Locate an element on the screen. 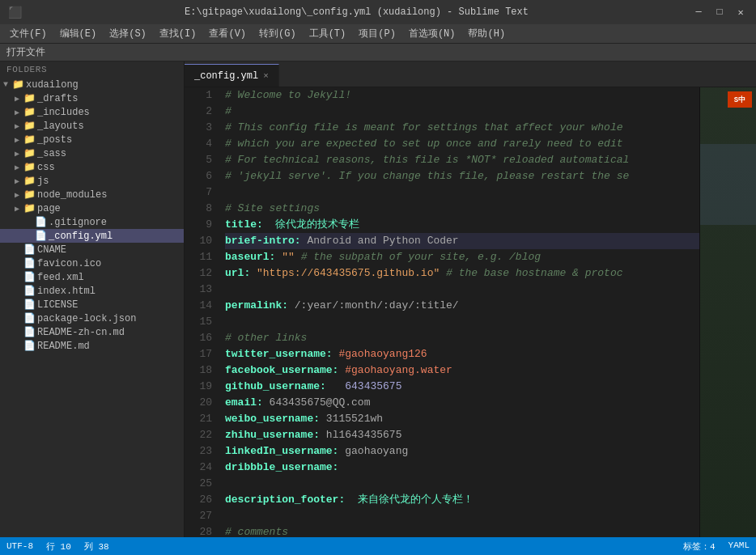  tree-item-README-zh-cn.md: 📄README-zh-cn.md is located at coordinates (92, 332).